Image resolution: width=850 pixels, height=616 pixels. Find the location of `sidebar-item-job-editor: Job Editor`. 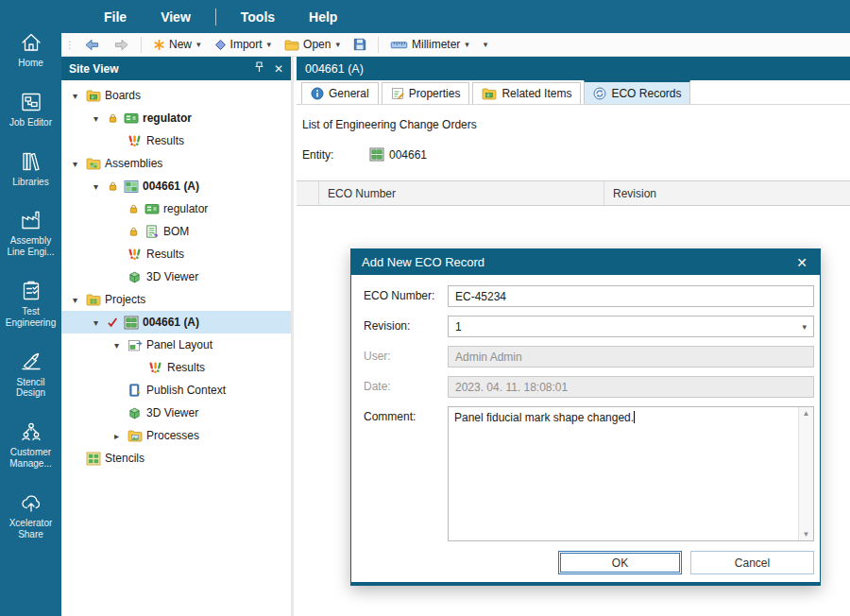

sidebar-item-job-editor: Job Editor is located at coordinates (30, 110).